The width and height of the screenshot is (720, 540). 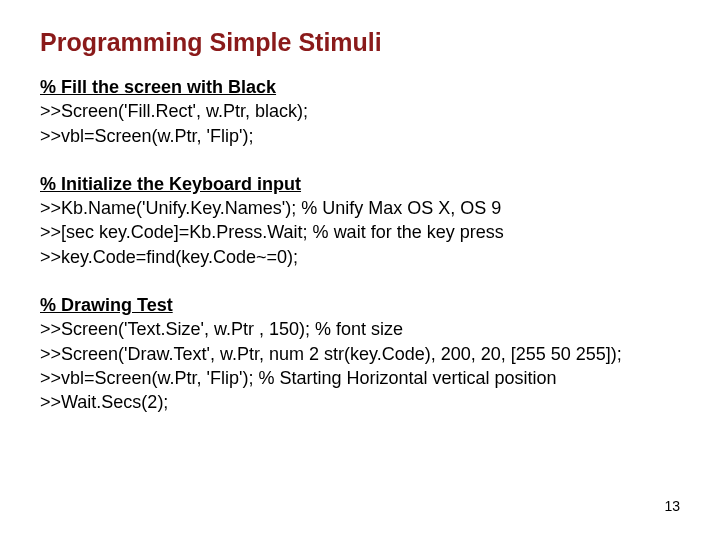 I want to click on code-line: >>vbl=Screen(w.Ptr, 'Flip'); % Starting …, so click(x=360, y=378).